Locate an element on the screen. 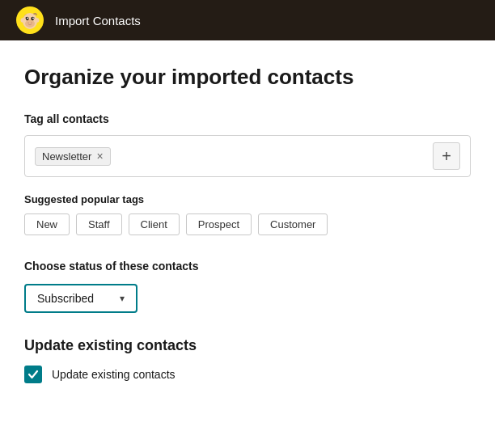 This screenshot has height=448, width=495. suggested-tags-section: Suggested popular tags New Staff Client … is located at coordinates (248, 214).